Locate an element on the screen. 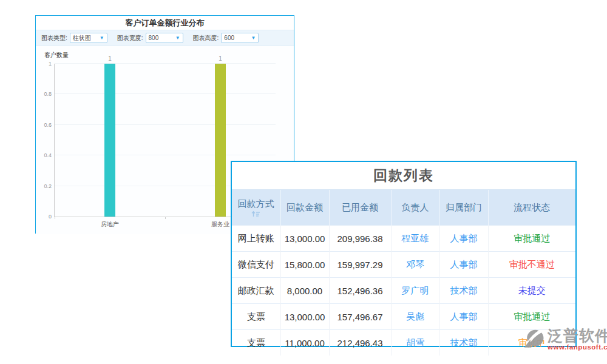 This screenshot has height=364, width=607. col-header-owner: 负责人 is located at coordinates (415, 207).